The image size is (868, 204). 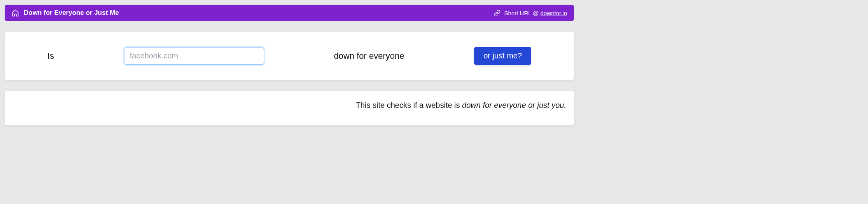 What do you see at coordinates (514, 105) in the screenshot?
I see `info-italic: down for everyone or just you.` at bounding box center [514, 105].